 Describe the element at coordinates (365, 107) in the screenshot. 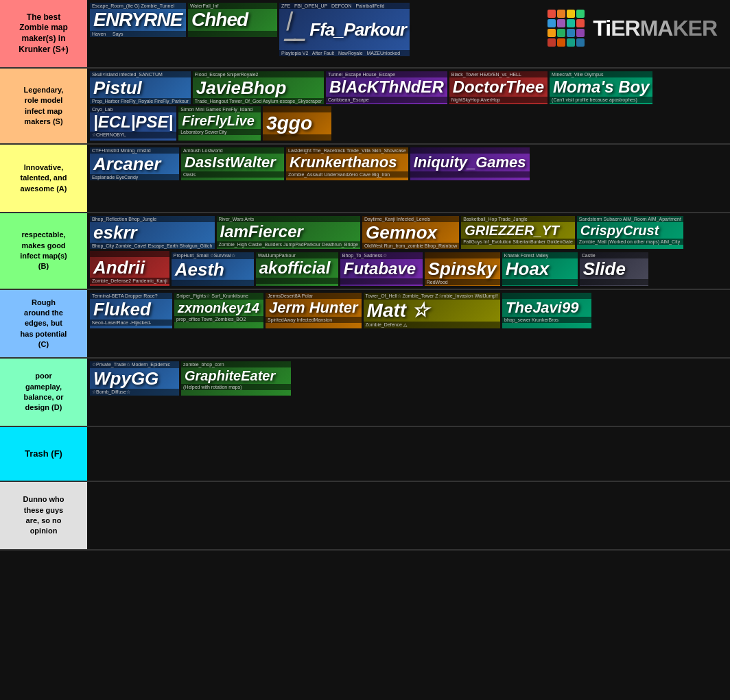

I see `tier-row-s: Legendary,role modelinfect mapmakers (S)…` at that location.